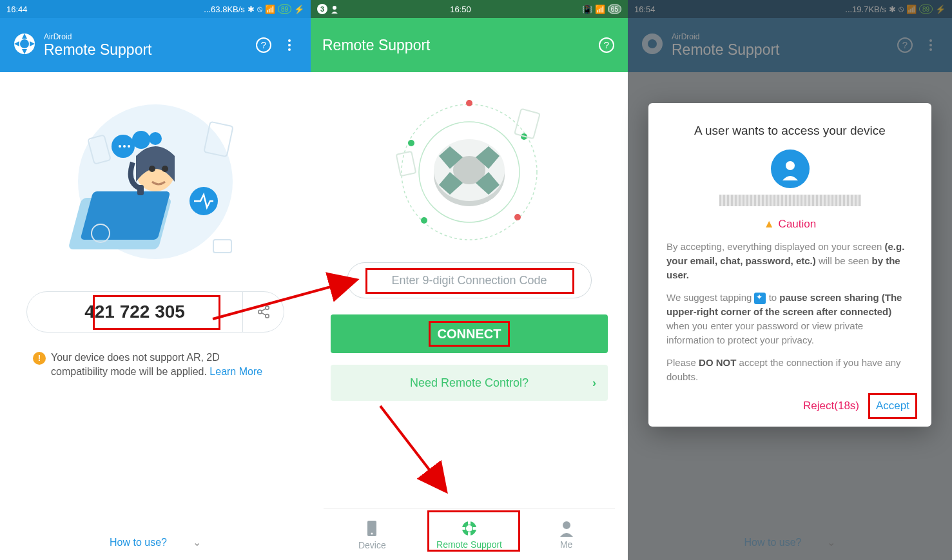  I want to click on status-time: 16:44, so click(17, 9).